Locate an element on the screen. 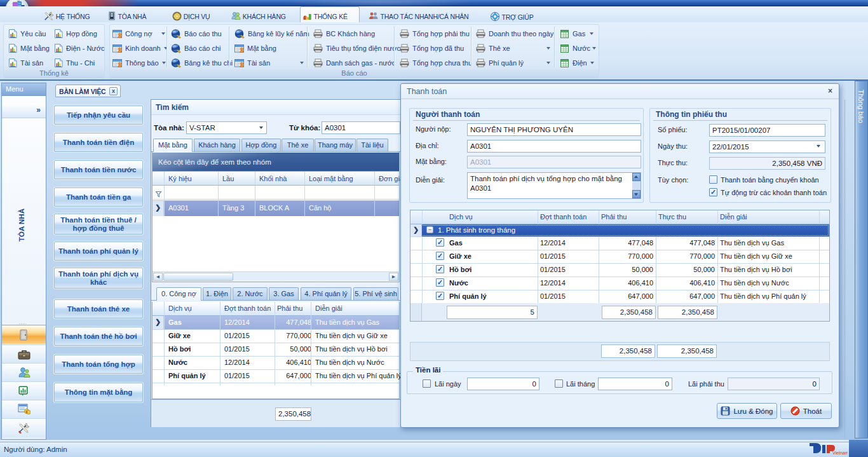 The height and width of the screenshot is (457, 868). svg-text: Vietnam is located at coordinates (840, 453).